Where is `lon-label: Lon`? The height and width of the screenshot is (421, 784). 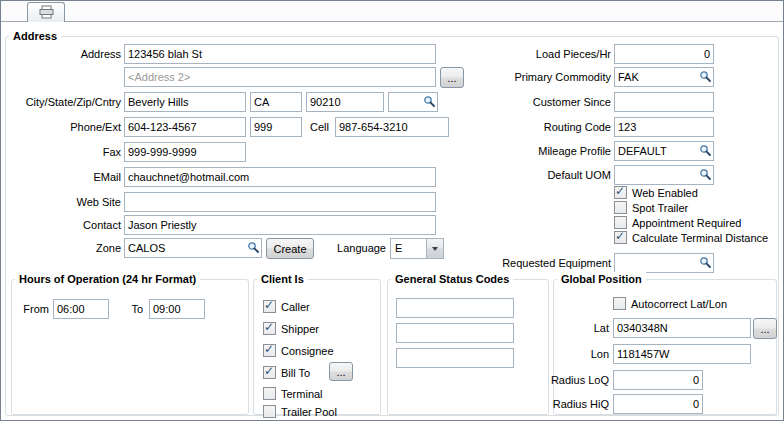
lon-label: Lon is located at coordinates (565, 354).